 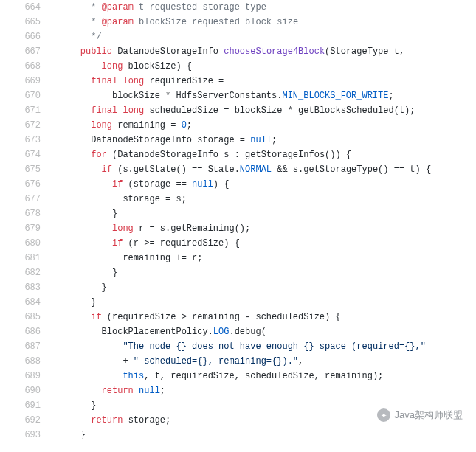 What do you see at coordinates (21, 96) in the screenshot?
I see `line-number: 670` at bounding box center [21, 96].